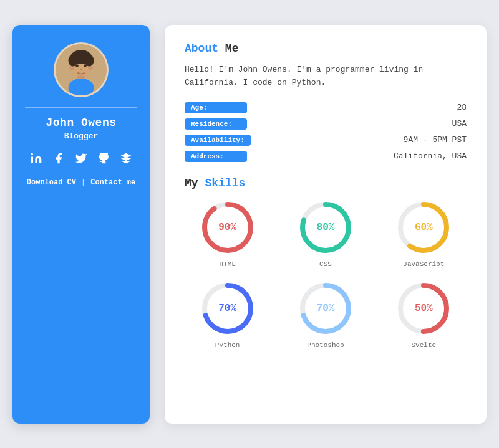 This screenshot has height=448, width=499. I want to click on skills-section-title: My Skills, so click(326, 183).